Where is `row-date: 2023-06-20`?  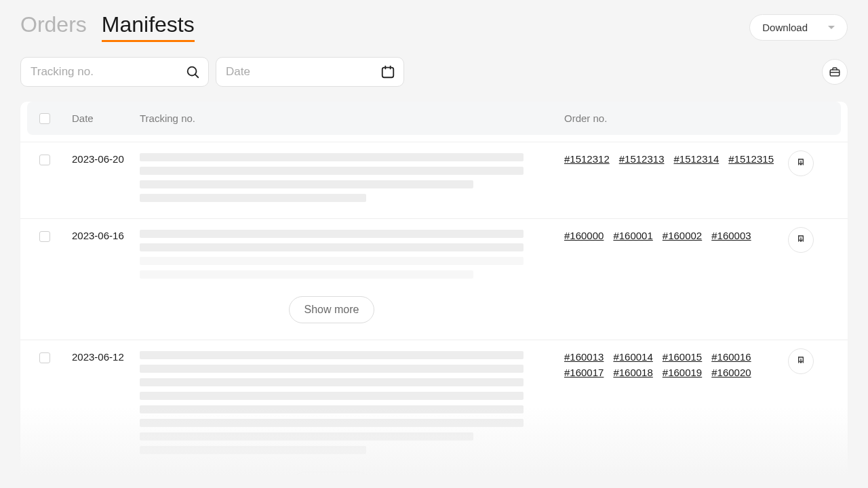
row-date: 2023-06-20 is located at coordinates (106, 159).